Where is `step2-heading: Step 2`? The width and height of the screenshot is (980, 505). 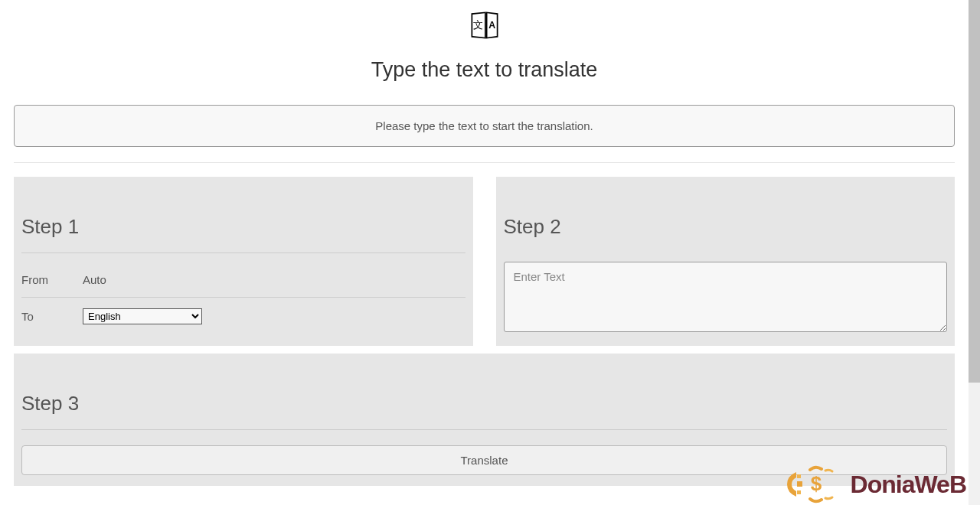
step2-heading: Step 2 is located at coordinates (726, 226).